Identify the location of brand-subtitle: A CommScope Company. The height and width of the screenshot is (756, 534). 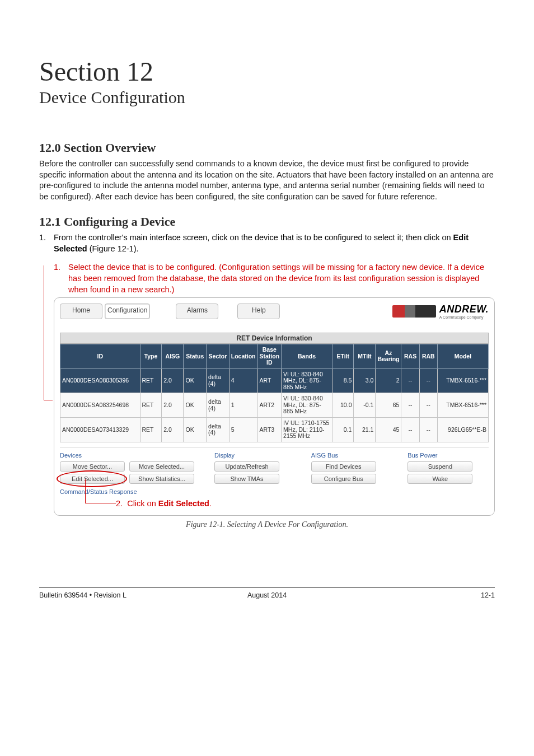
(464, 317).